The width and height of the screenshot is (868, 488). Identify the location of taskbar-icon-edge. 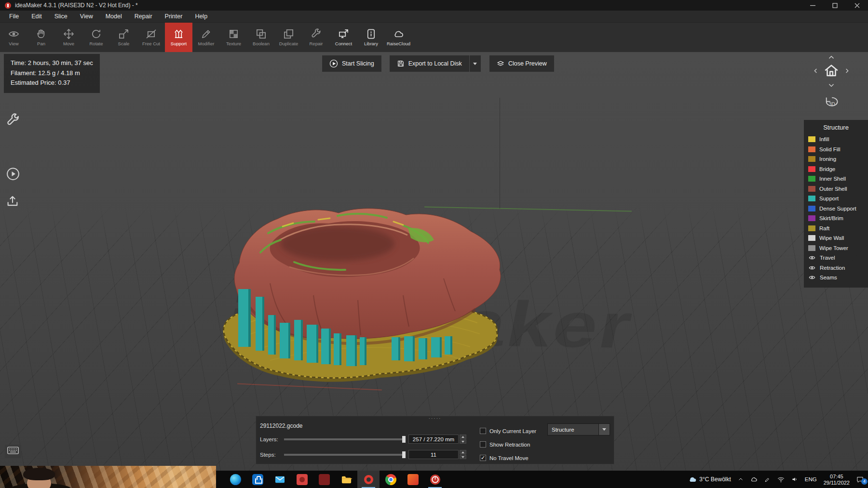
(235, 479).